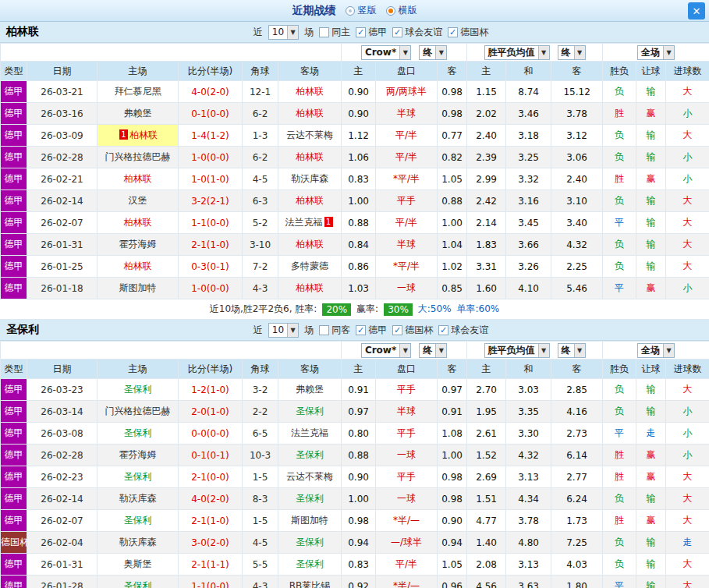 The image size is (709, 588). Describe the element at coordinates (335, 331) in the screenshot. I see `filter-checkbox-同客: 同客` at that location.